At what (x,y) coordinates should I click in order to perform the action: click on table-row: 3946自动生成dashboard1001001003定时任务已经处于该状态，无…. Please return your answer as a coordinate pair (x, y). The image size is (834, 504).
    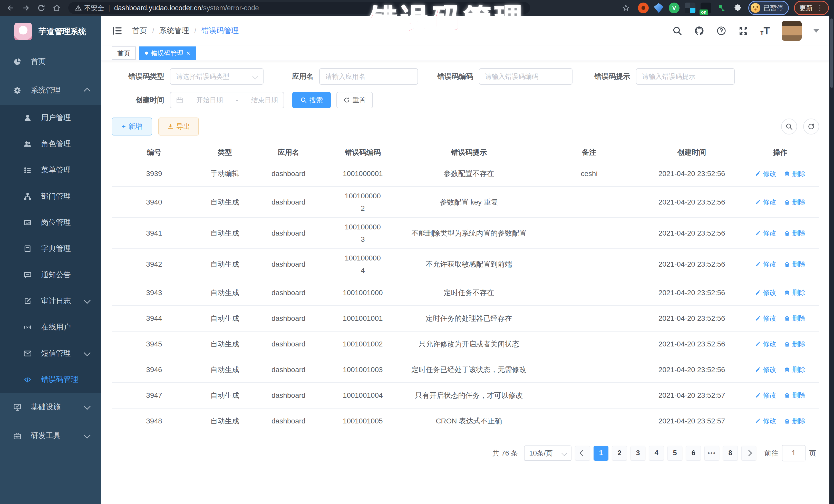
    Looking at the image, I should click on (465, 370).